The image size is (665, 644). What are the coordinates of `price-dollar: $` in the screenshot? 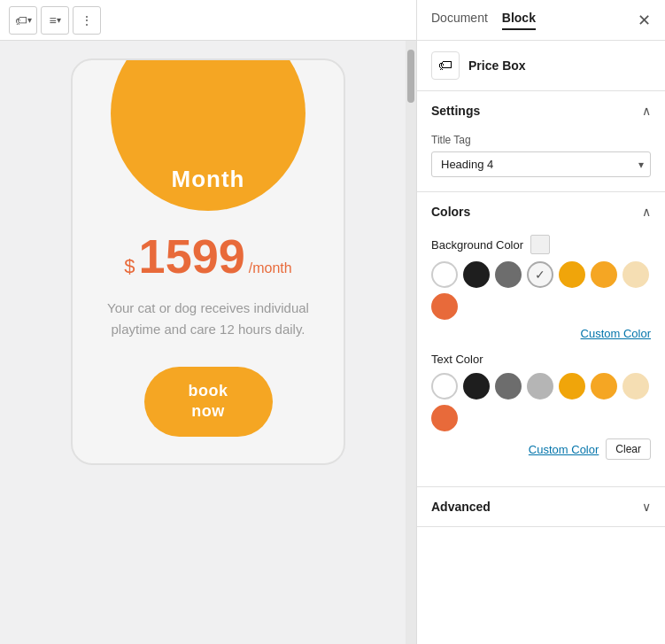 It's located at (129, 267).